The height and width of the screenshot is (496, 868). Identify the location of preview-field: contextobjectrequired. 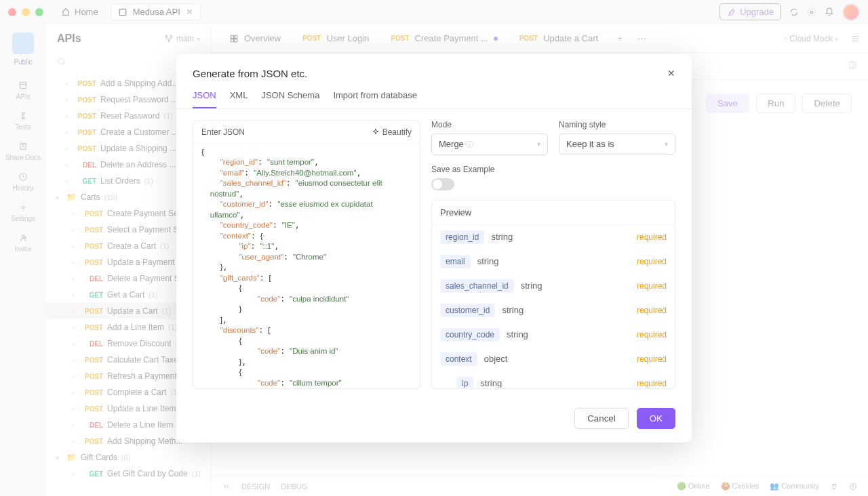
(553, 359).